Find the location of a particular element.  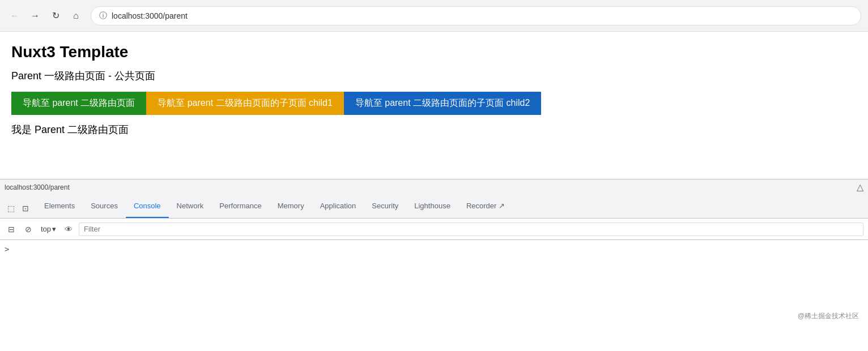

console-caret: > is located at coordinates (434, 249).